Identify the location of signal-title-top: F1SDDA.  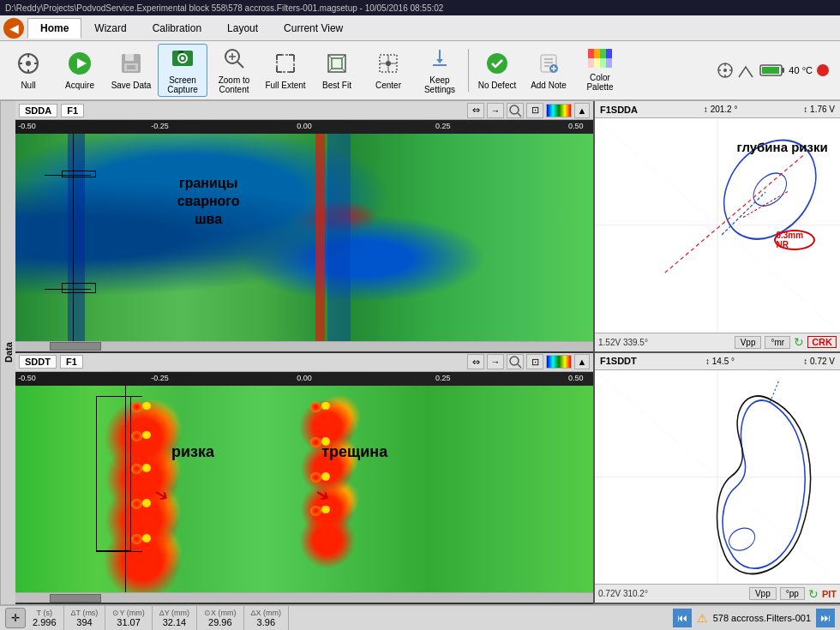
(619, 110).